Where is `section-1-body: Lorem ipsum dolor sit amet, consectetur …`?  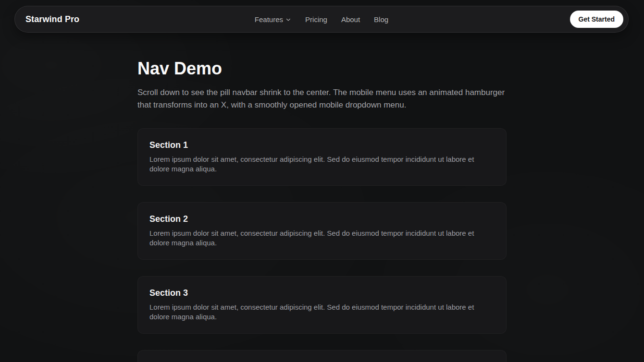 section-1-body: Lorem ipsum dolor sit amet, consectetur … is located at coordinates (322, 164).